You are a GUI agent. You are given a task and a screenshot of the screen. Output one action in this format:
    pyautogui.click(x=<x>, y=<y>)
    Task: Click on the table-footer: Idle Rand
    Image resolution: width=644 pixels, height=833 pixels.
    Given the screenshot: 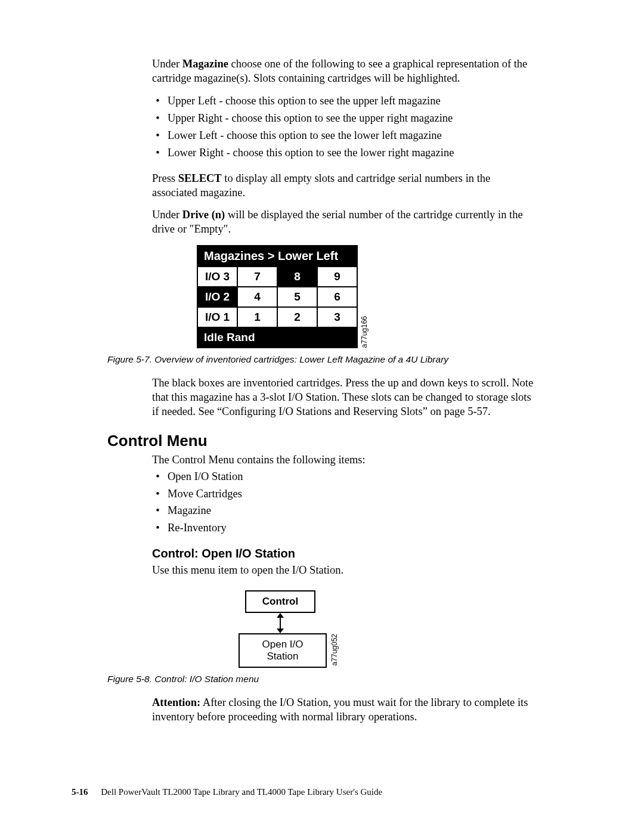 What is the action you would take?
    pyautogui.click(x=277, y=337)
    